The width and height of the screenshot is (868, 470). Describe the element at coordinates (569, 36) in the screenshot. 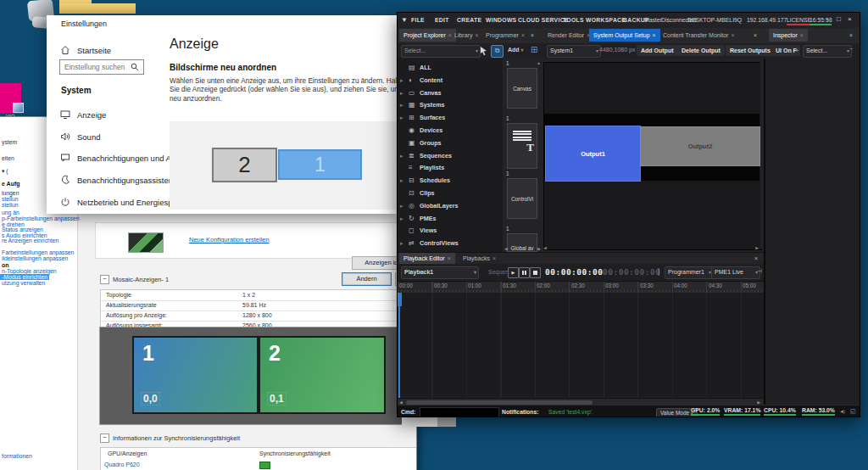

I see `tab-render-editor: Render Editor×` at that location.